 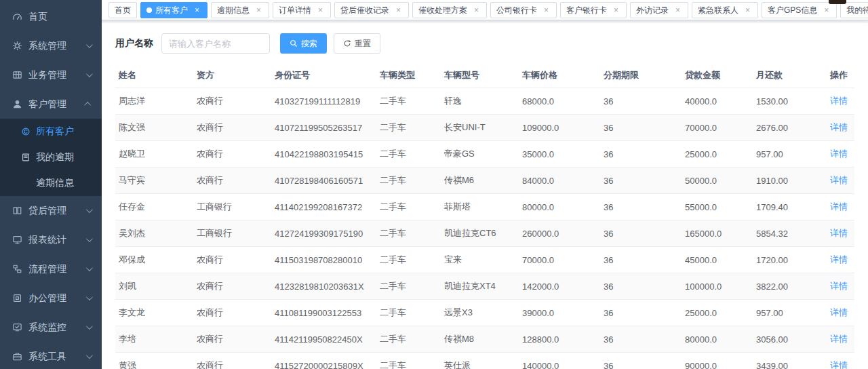 I want to click on tab-visit-record: 外访记录×, so click(x=659, y=10).